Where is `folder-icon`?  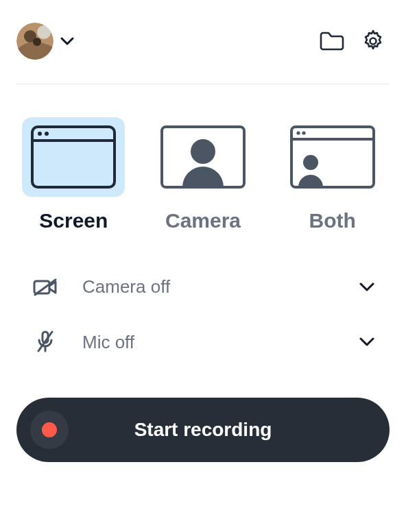
folder-icon is located at coordinates (332, 41).